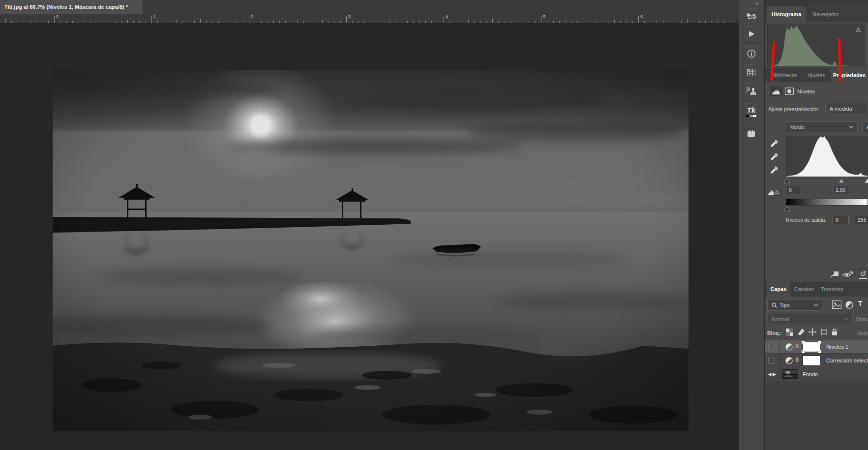  Describe the element at coordinates (816, 75) in the screenshot. I see `tab-ajustes: Ajustes` at that location.